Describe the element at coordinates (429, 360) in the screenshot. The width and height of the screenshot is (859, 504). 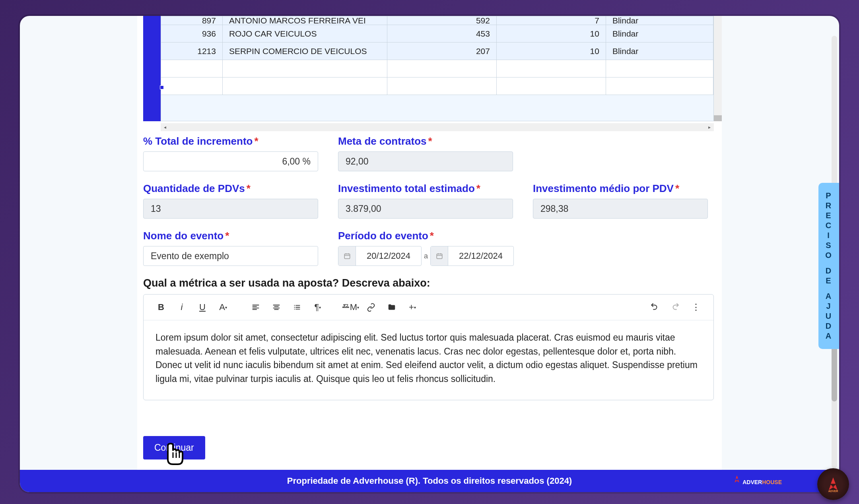
I see `editor-content: Lorem ipsum dolor sit amet, consectetur …` at that location.